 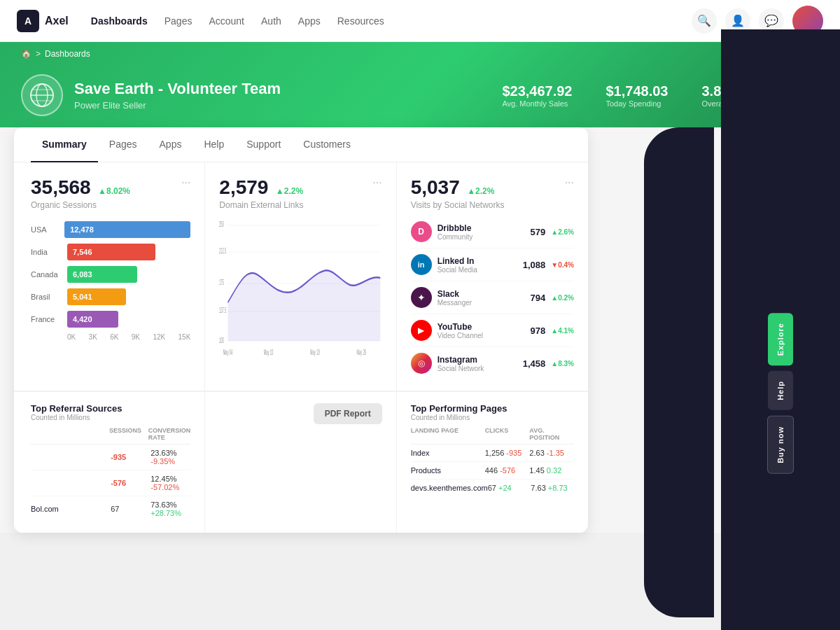 What do you see at coordinates (679, 372) in the screenshot?
I see `dark-overlay` at bounding box center [679, 372].